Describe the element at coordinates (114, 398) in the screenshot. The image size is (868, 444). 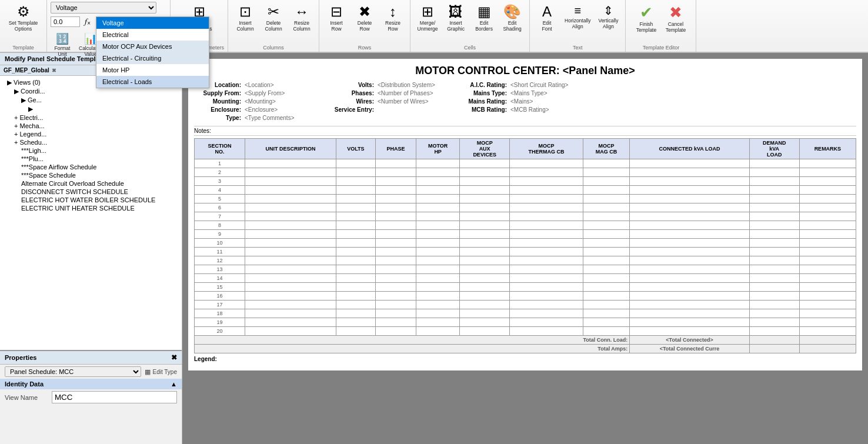
I see `view-name-input` at that location.